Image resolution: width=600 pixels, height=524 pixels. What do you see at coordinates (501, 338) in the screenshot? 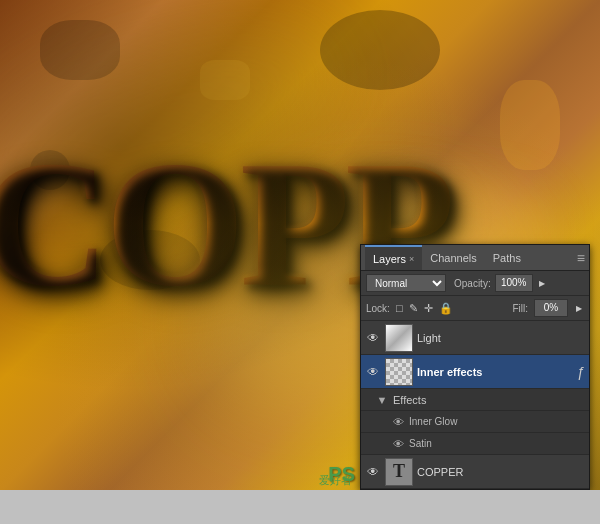
I see `layer-name-light: Light` at bounding box center [501, 338].